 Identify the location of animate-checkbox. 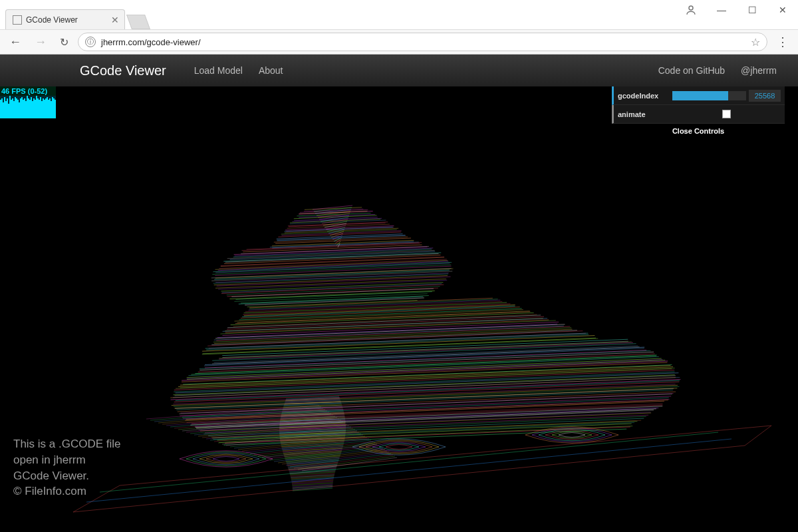
(726, 114).